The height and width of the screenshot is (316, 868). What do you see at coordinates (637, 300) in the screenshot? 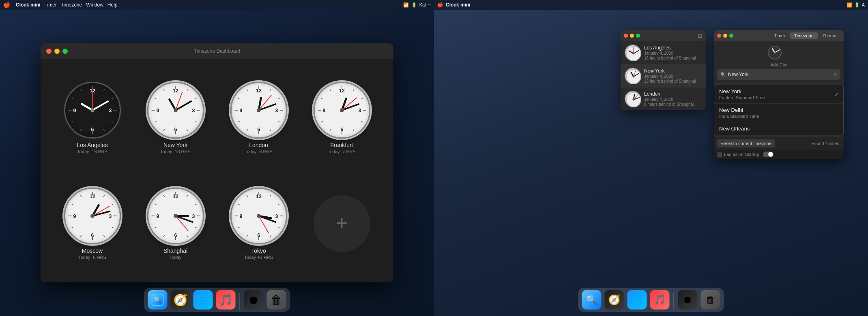
I see `dock-safari-r: 🌐` at bounding box center [637, 300].